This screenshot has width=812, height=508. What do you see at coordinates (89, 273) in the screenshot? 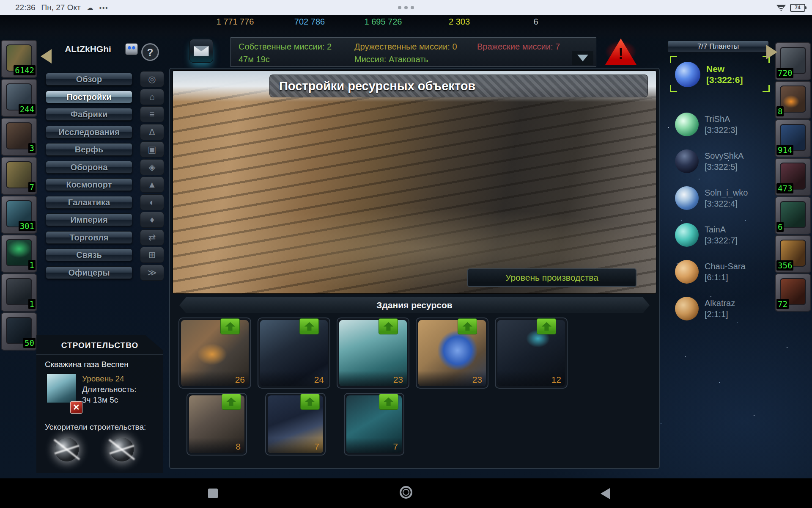
I see `menu-officers: Офицеры` at bounding box center [89, 273].